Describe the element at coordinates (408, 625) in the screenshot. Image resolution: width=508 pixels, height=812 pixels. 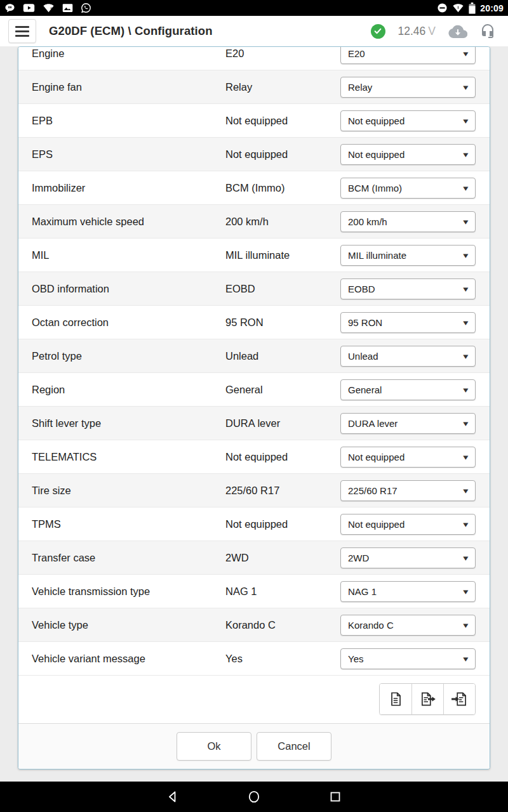
I see `config-dropdown: Korando C ▾` at that location.